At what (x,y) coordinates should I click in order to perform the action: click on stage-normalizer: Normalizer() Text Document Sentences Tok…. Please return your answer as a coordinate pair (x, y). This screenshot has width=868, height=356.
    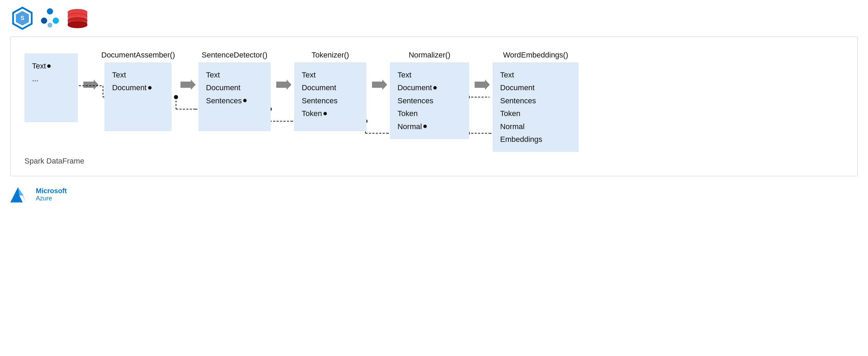
    Looking at the image, I should click on (430, 95).